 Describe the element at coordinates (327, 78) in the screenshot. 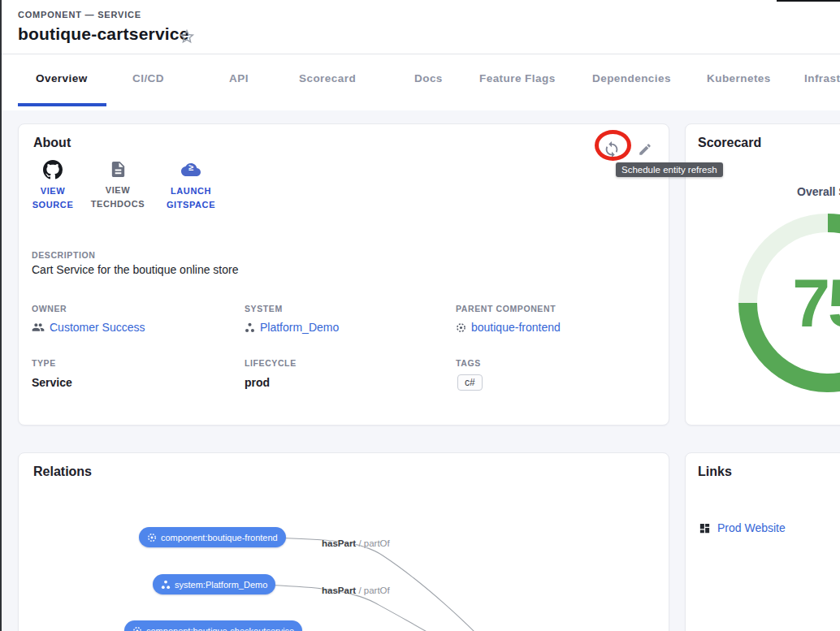

I see `tab-scorecard: Scorecard` at that location.